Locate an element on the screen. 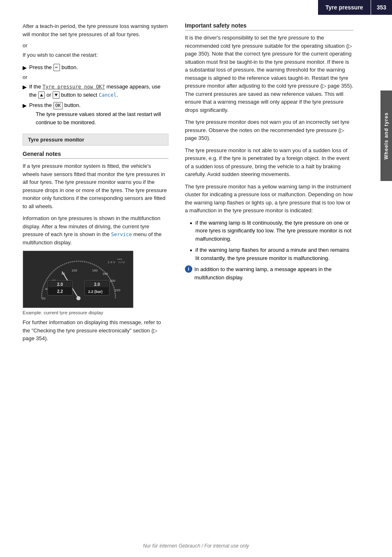  dot-item-2: • if the warning lamp flashes for around… is located at coordinates (272, 254).